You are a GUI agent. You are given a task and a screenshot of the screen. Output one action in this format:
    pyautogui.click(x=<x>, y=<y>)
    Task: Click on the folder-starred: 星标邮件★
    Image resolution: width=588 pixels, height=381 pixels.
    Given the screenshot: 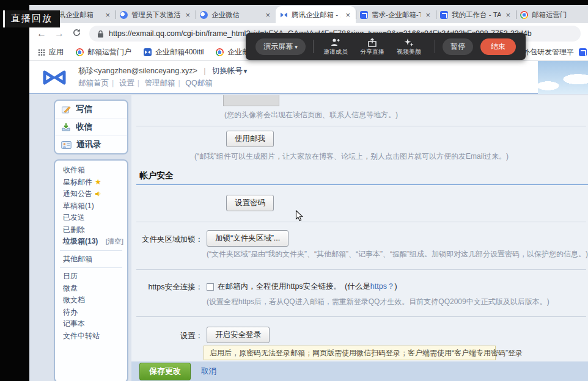 What is the action you would take?
    pyautogui.click(x=91, y=183)
    